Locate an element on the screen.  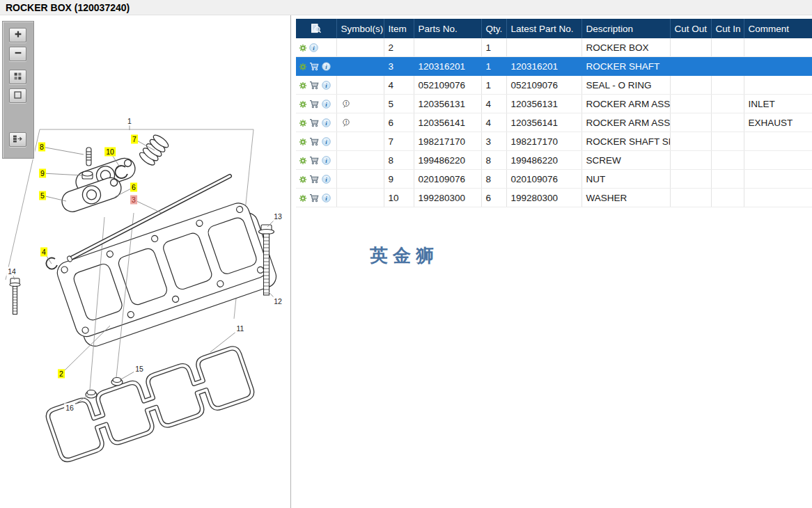
list-arrow-icon is located at coordinates (18, 140).